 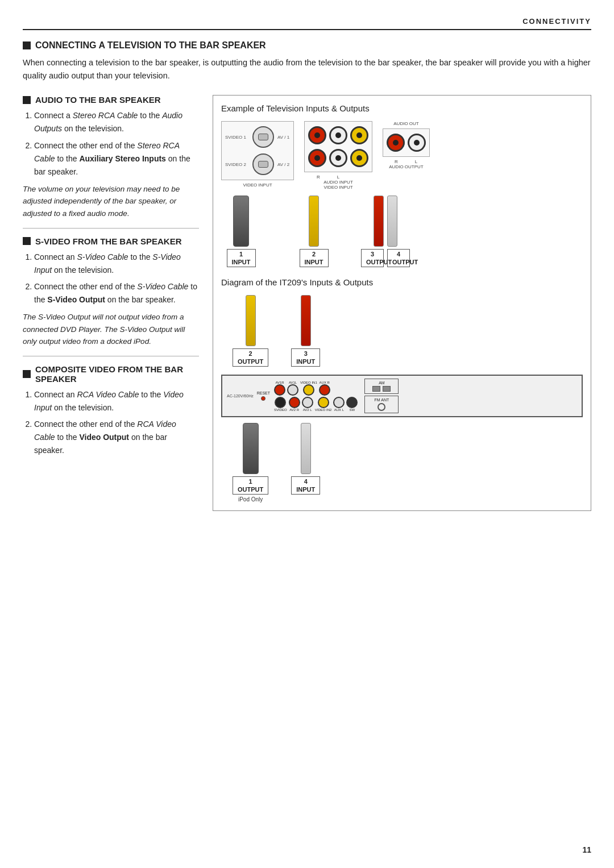 What do you see at coordinates (385, 231) in the screenshot?
I see `red-white-cable-group: 3 OUTPUT 4 OUTPUT` at bounding box center [385, 231].